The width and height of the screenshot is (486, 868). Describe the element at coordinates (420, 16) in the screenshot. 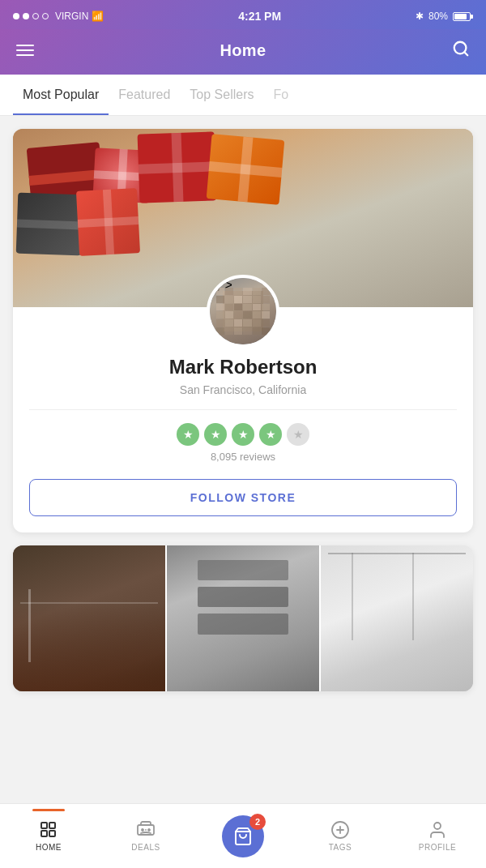

I see `bluetooth-icon: ✱` at that location.